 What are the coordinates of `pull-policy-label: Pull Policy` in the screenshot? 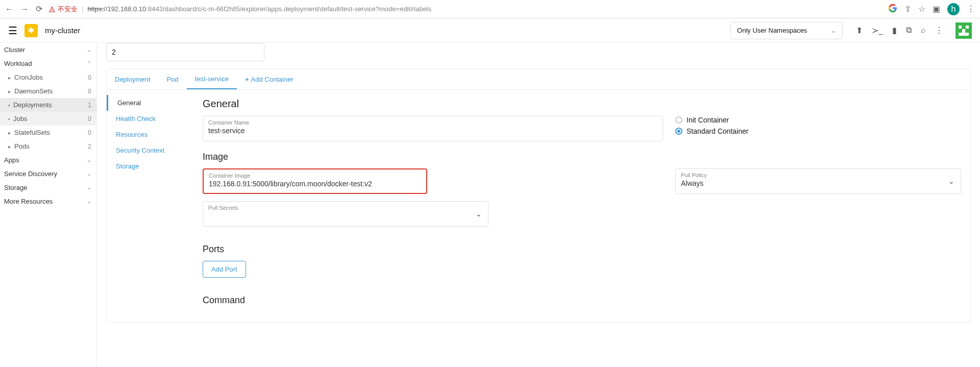 It's located at (818, 175).